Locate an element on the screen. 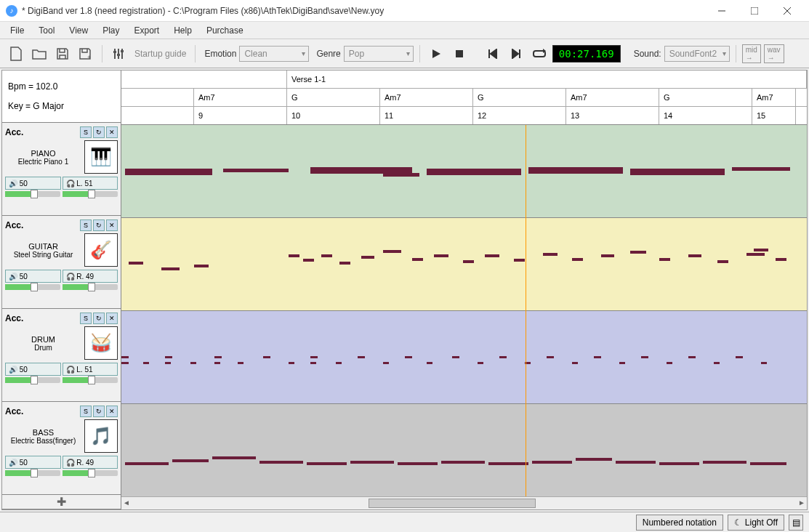 The image size is (809, 532). menu-file: File is located at coordinates (17, 31).